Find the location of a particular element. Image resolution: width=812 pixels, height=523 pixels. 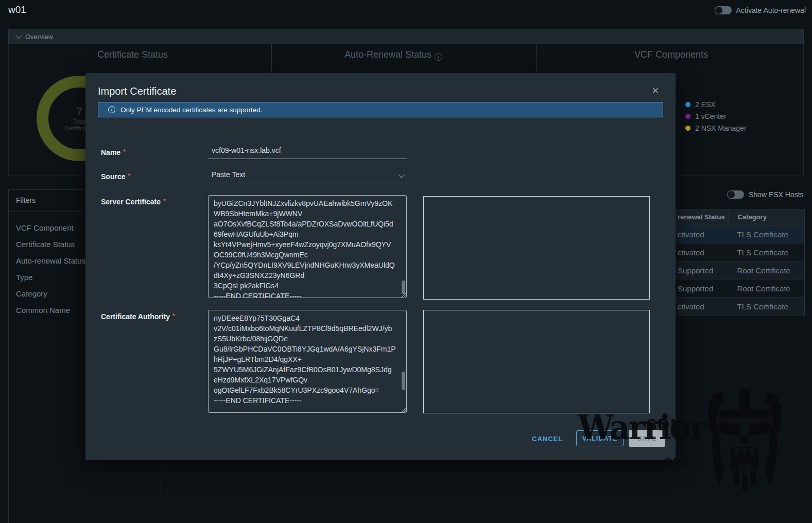

vcenter-dot-icon is located at coordinates (688, 116).